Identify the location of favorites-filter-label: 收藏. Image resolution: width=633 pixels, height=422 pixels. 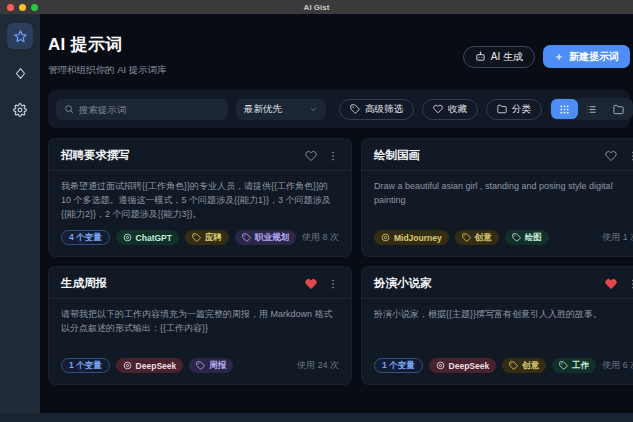
(458, 110).